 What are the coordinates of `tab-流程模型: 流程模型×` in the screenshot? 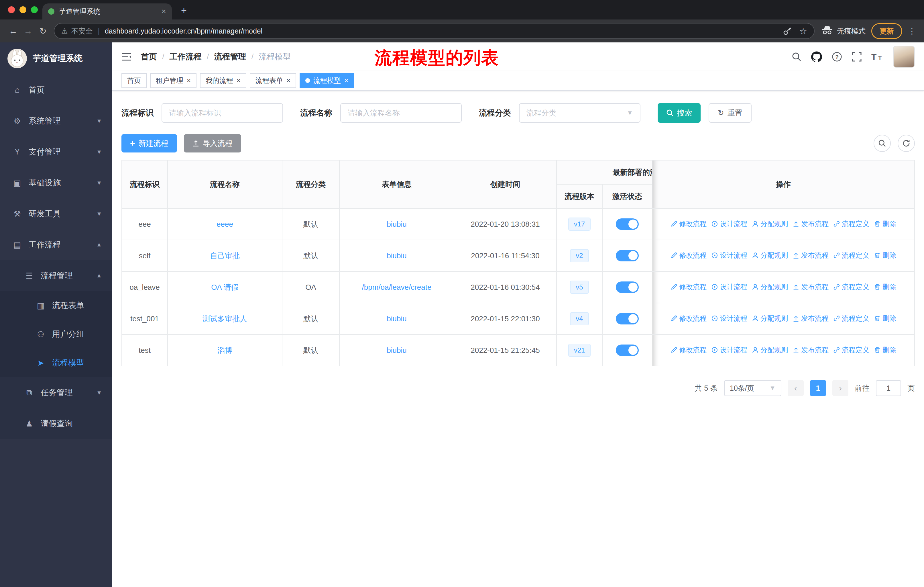 It's located at (327, 81).